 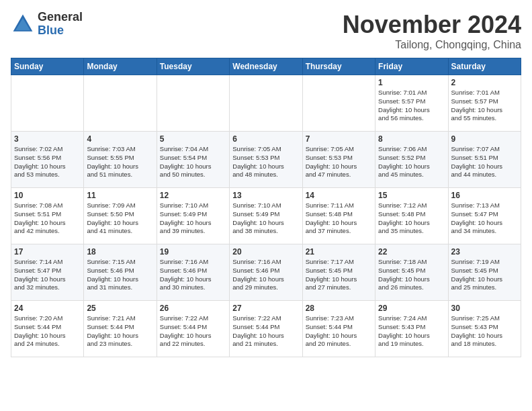 What do you see at coordinates (412, 216) in the screenshot?
I see `day-cell-2-5: 15Sunrise: 7:12 AM Sunset: 5:48 PM Dayli…` at bounding box center [412, 216].